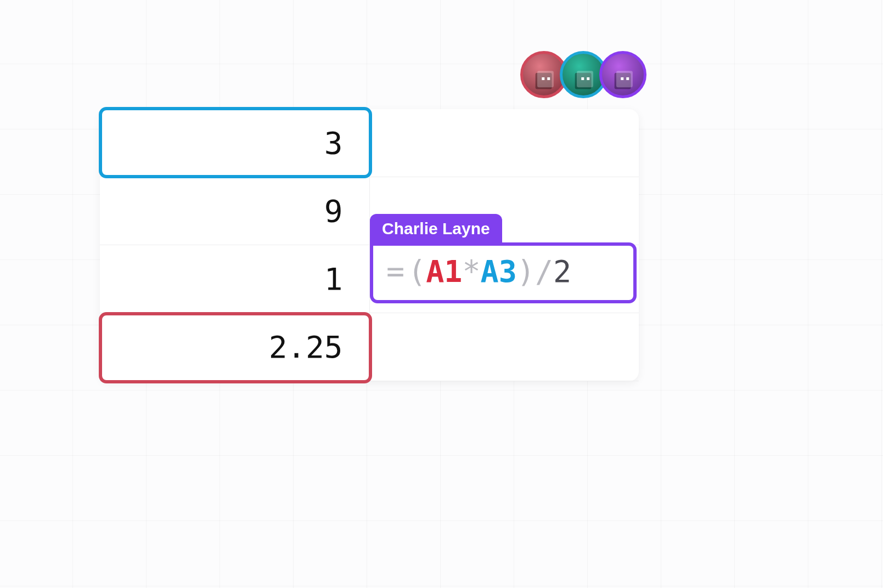 The height and width of the screenshot is (588, 883). I want to click on formula-token-slash: /, so click(544, 272).